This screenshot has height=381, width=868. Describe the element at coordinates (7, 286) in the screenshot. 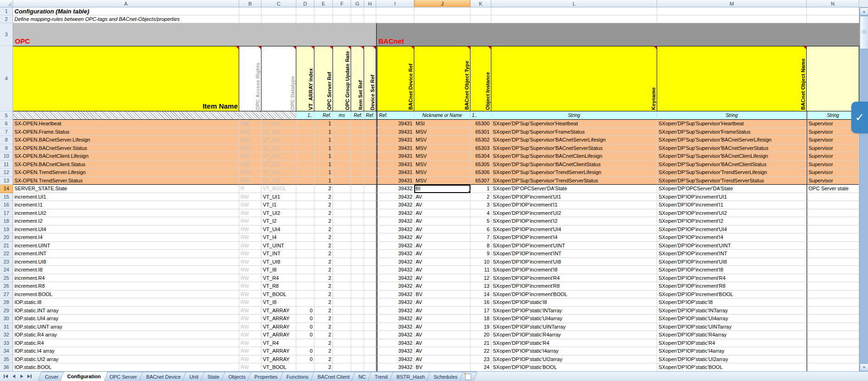

I see `row-header-26: 26` at that location.